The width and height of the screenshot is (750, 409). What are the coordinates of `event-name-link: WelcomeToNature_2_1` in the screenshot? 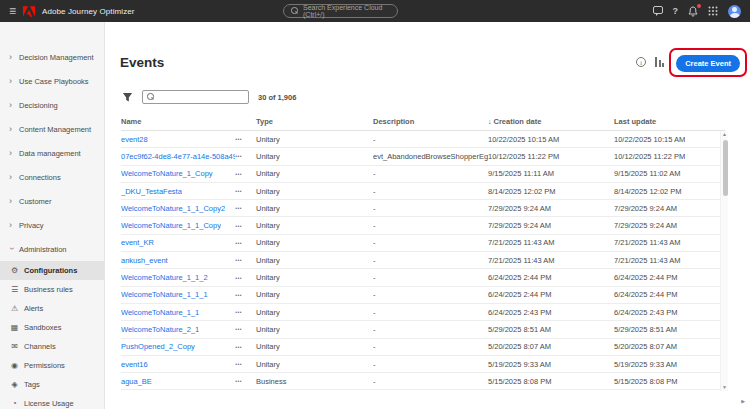 It's located at (160, 330).